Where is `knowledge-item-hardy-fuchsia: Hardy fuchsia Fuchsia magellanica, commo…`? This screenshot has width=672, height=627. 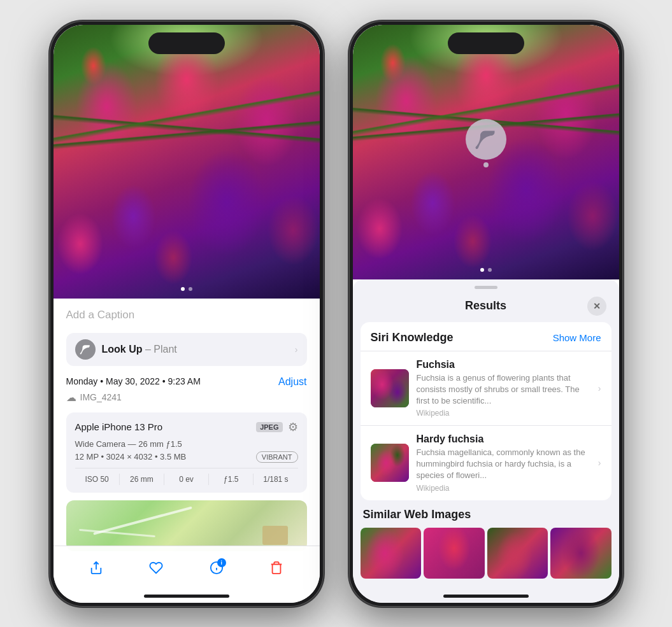 knowledge-item-hardy-fuchsia: Hardy fuchsia Fuchsia magellanica, commo… is located at coordinates (486, 463).